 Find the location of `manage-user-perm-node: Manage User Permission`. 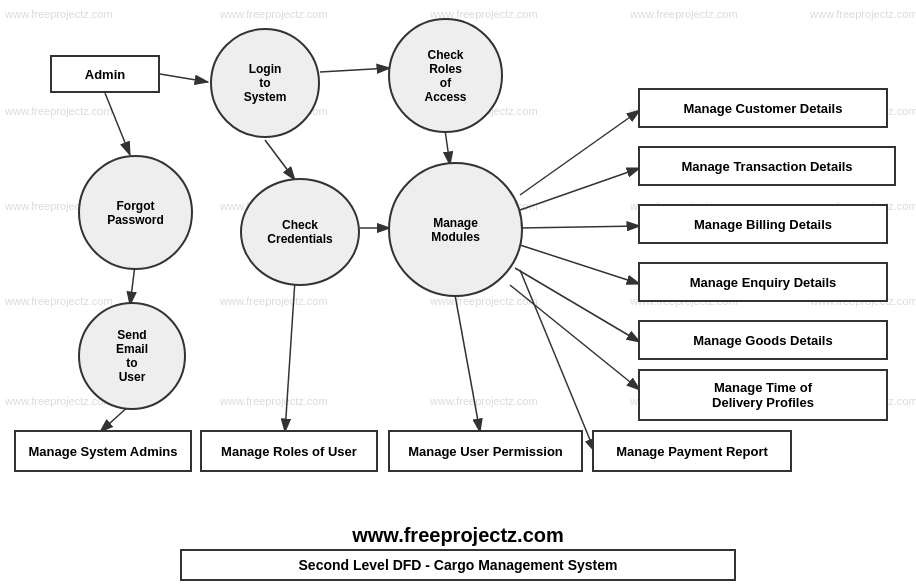

manage-user-perm-node: Manage User Permission is located at coordinates (486, 451).